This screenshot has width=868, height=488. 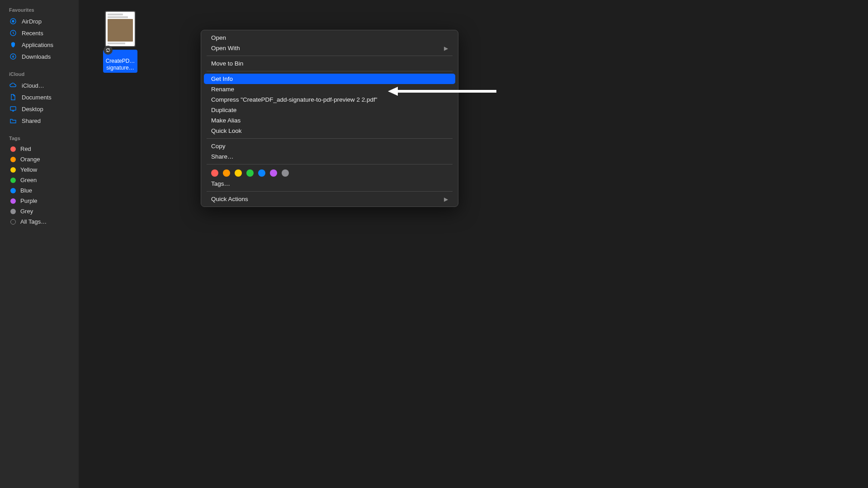 What do you see at coordinates (274, 173) in the screenshot?
I see `menu-tag-purple` at bounding box center [274, 173].